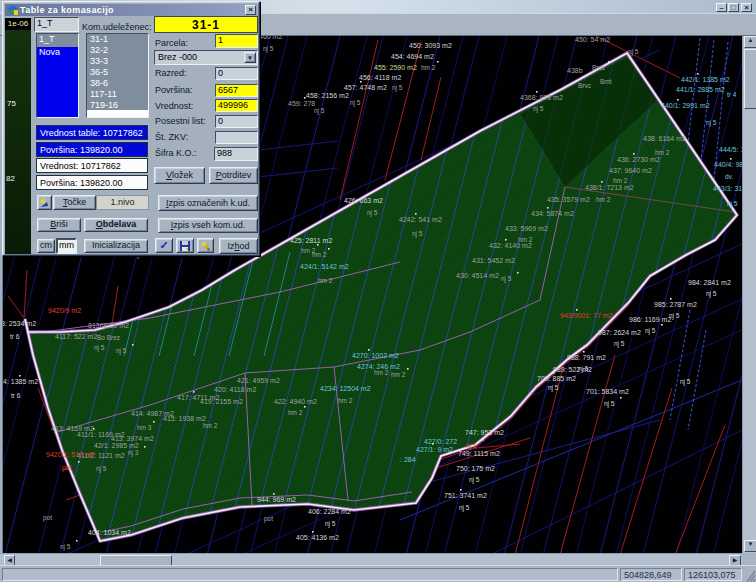  I want to click on svg-text: 438: 6164 m2, so click(664, 138).